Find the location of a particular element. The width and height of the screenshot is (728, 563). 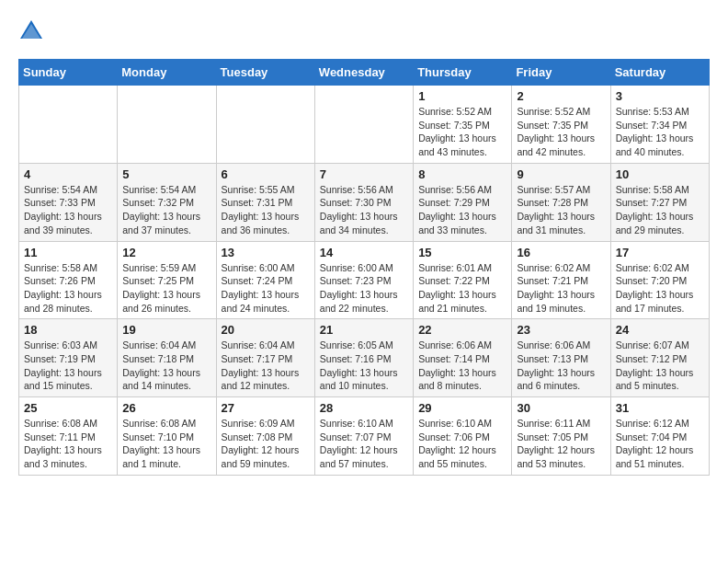

day-info: Sunrise: 6:06 AM Sunset: 7:13 PM Dayligh… is located at coordinates (561, 366).